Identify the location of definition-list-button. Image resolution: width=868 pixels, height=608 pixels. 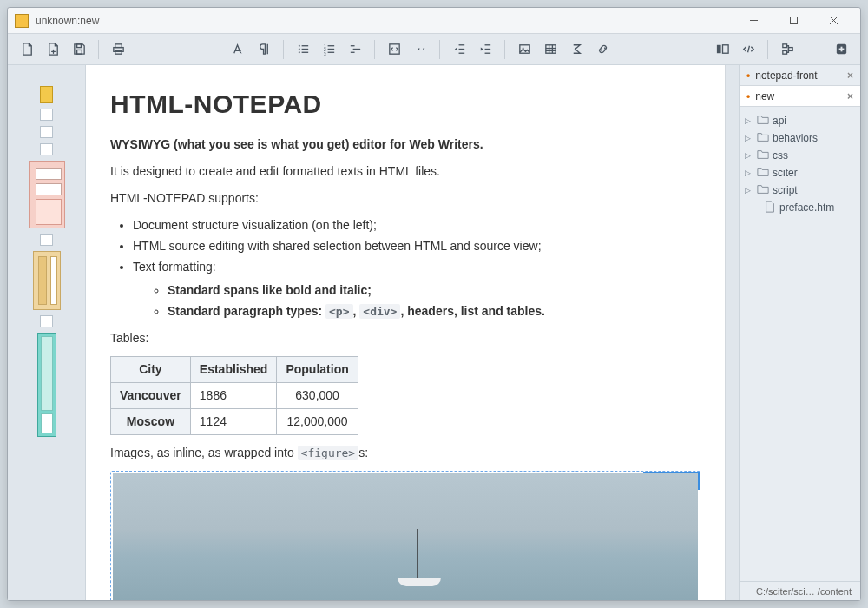
(355, 50).